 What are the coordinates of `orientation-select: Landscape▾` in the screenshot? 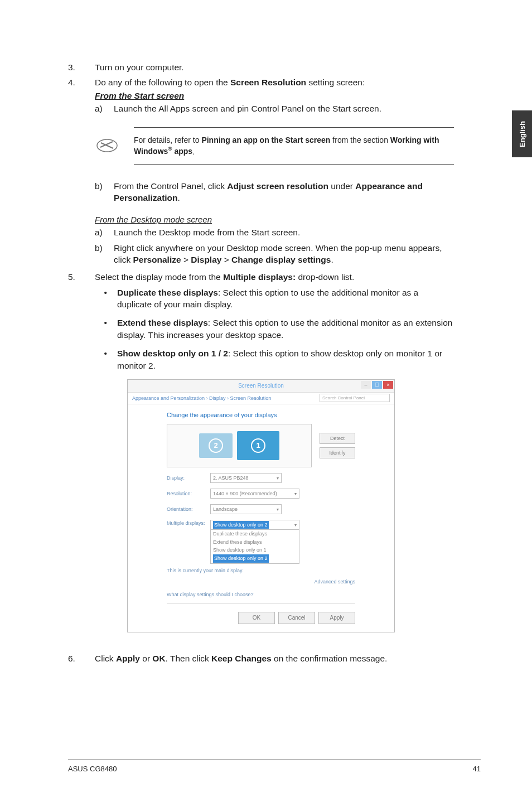 It's located at (246, 509).